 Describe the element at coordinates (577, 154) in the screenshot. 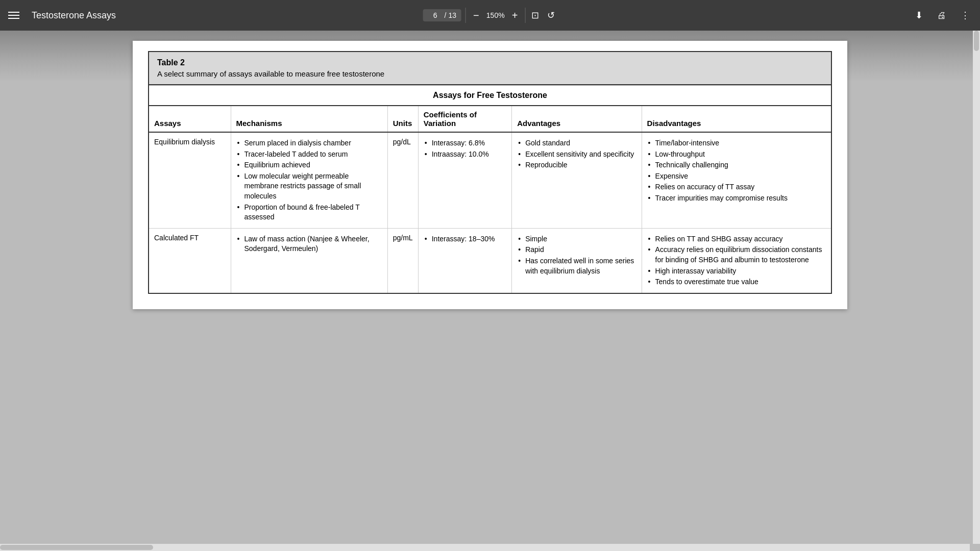

I see `advantages-list-1: Gold standard Excellent sensitivity and …` at that location.